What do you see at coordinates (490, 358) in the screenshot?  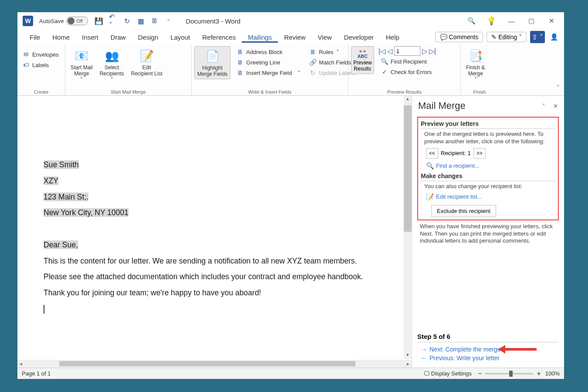 I see `prev-step-link: ← Previous: Write your letter` at bounding box center [490, 358].